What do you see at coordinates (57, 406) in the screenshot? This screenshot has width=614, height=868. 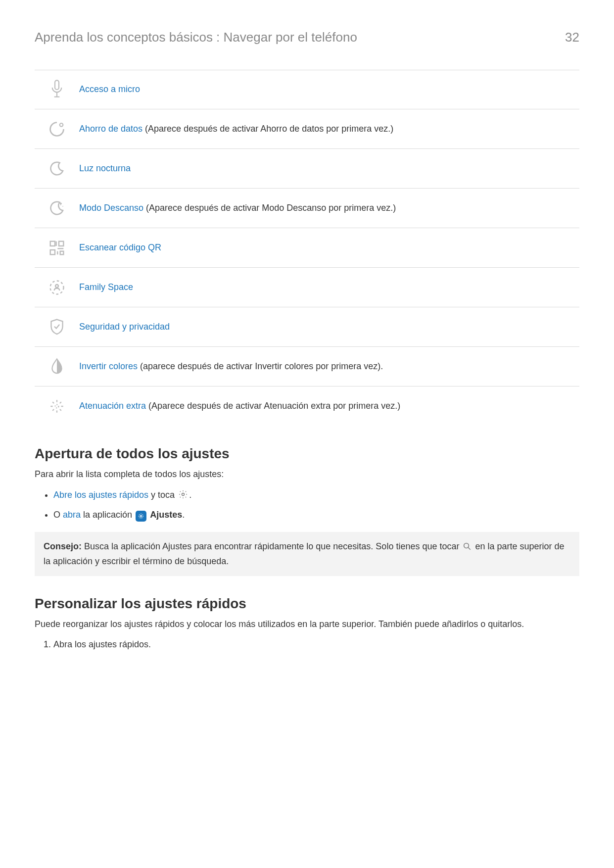 I see `extra-dim-icon` at bounding box center [57, 406].